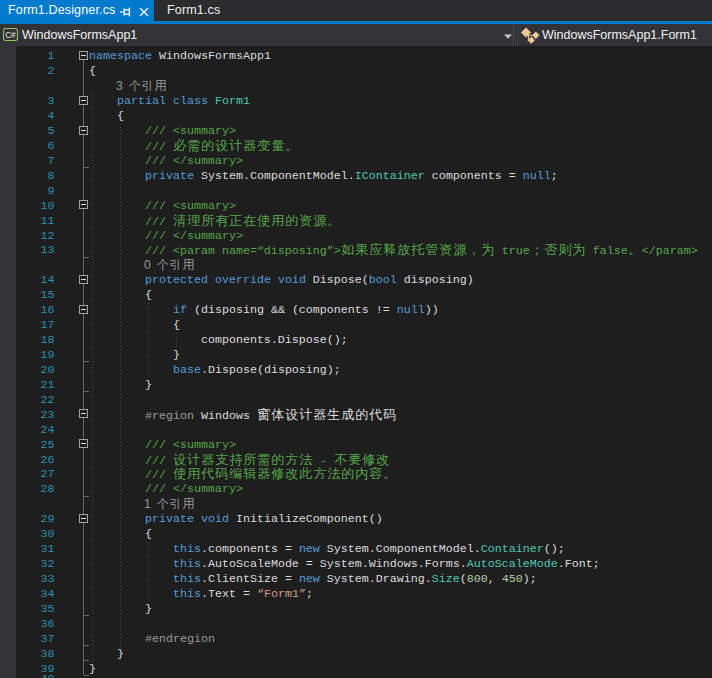  Describe the element at coordinates (356, 446) in the screenshot. I see `code-line-25: 25 /// <summary>` at that location.